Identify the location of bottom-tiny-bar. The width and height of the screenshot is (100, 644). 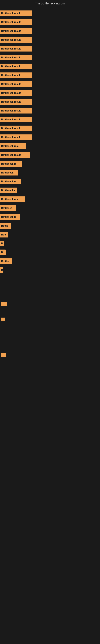
(3, 355).